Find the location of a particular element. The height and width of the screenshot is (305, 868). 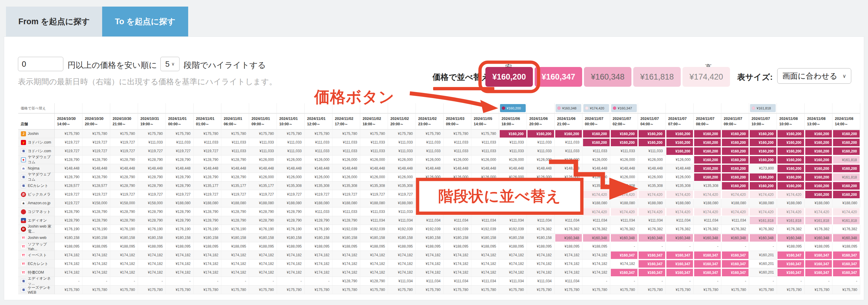

price-chip: ¥160,200 is located at coordinates (513, 108).